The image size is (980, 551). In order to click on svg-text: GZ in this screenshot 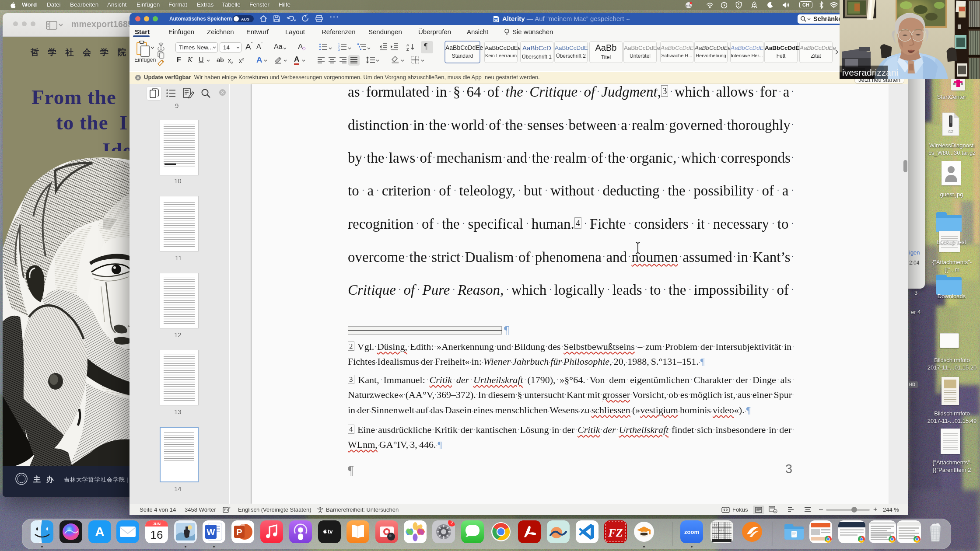, I will do `click(951, 132)`.